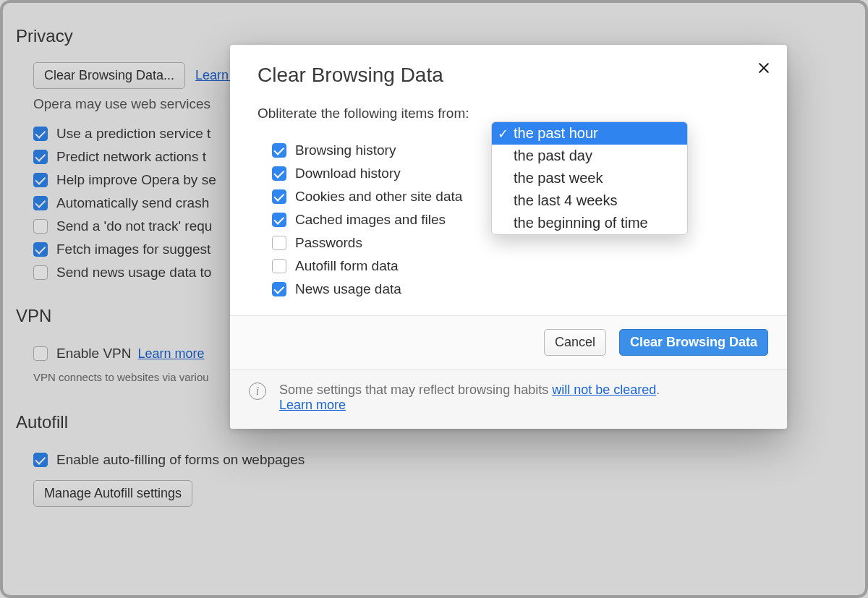  What do you see at coordinates (590, 156) in the screenshot?
I see `time-range-option: the past day` at bounding box center [590, 156].